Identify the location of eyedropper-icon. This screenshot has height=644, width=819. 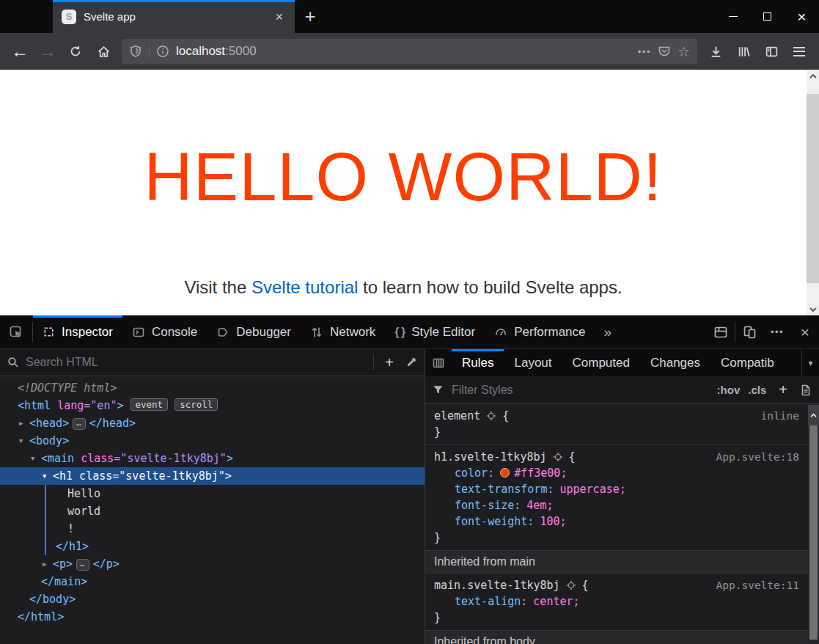
(411, 362).